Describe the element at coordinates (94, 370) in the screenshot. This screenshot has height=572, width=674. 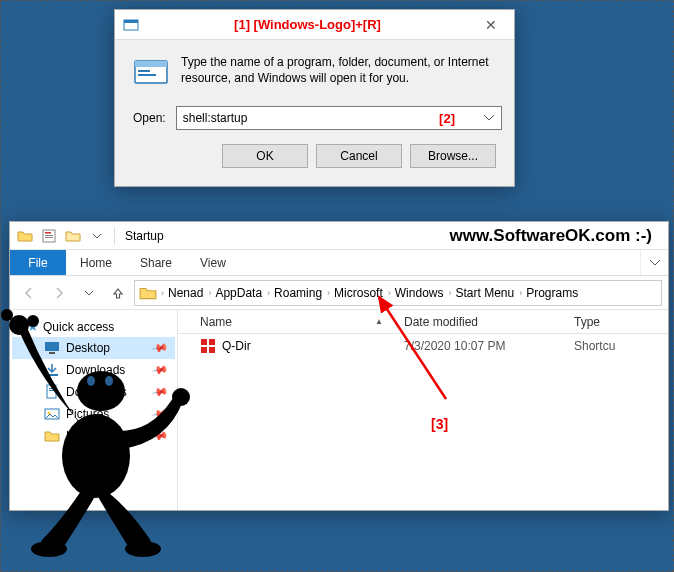
I see `sidebar-item-downloads: Downloads 📌` at that location.